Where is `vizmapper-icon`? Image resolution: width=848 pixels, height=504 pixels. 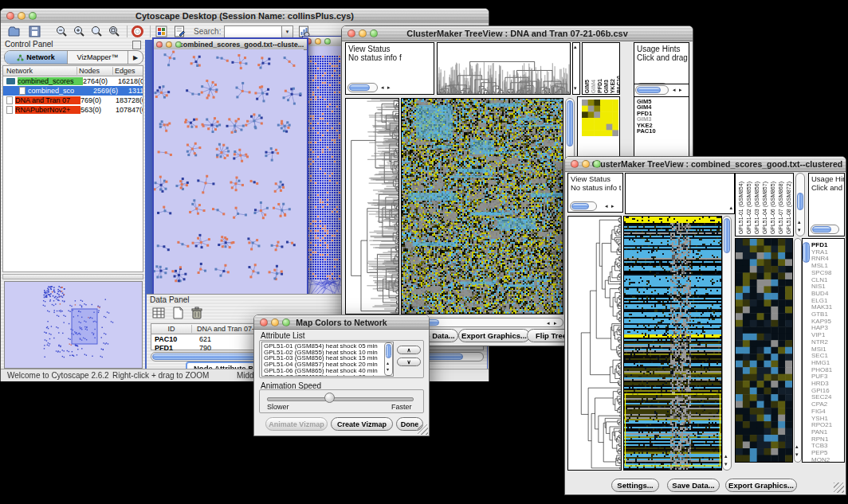
vizmapper-icon is located at coordinates (161, 32).